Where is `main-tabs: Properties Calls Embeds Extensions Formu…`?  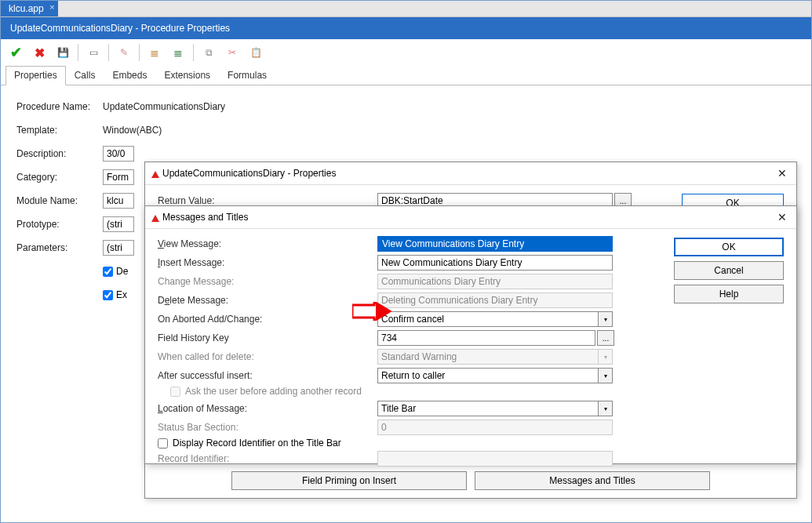
main-tabs: Properties Calls Embeds Extensions Formu… is located at coordinates (406, 75).